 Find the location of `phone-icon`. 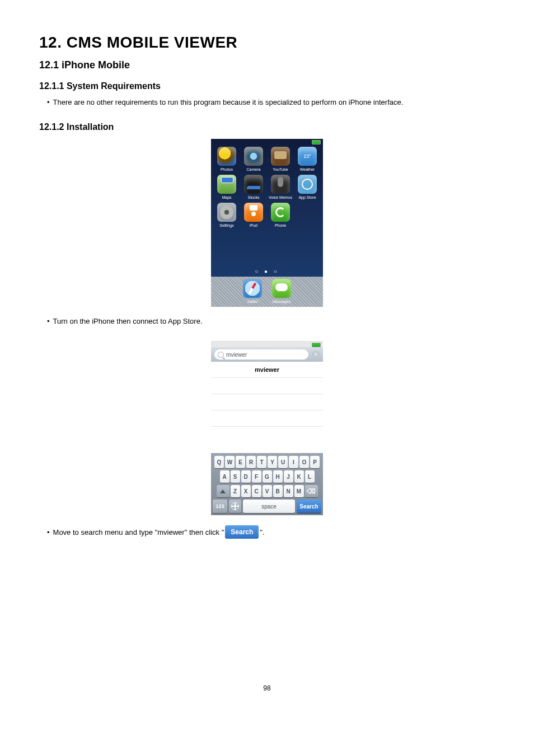

phone-icon is located at coordinates (280, 212).